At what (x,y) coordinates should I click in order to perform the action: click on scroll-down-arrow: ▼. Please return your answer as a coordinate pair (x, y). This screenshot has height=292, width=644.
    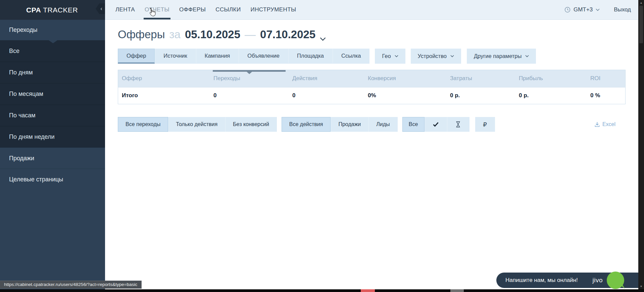
    Looking at the image, I should click on (641, 286).